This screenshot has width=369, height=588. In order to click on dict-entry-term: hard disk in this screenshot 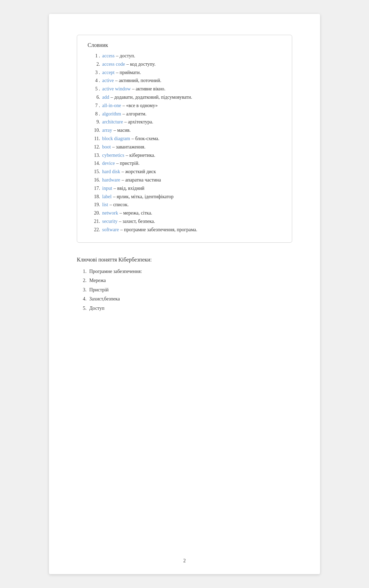, I will do `click(111, 172)`.